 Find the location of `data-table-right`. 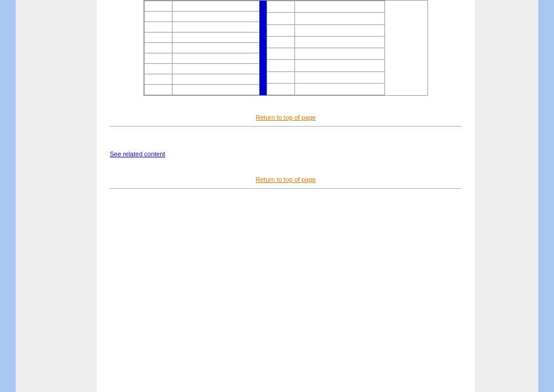

data-table-right is located at coordinates (326, 48).